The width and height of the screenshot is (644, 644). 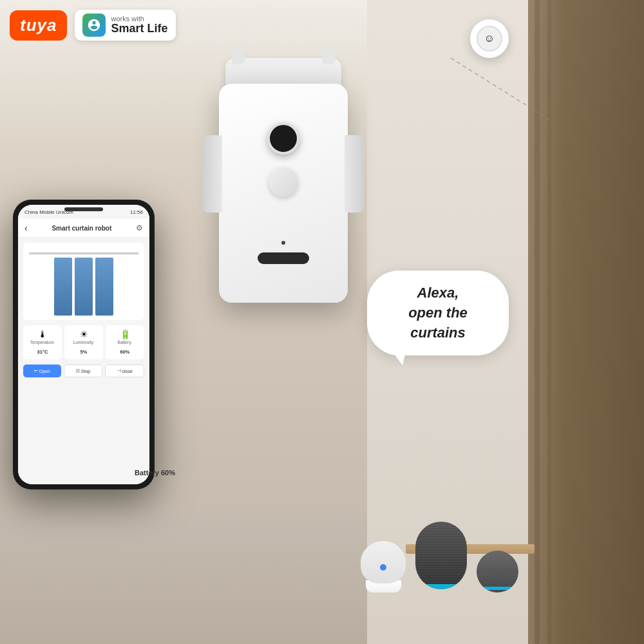 I want to click on temperature-icon: 🌡, so click(x=43, y=334).